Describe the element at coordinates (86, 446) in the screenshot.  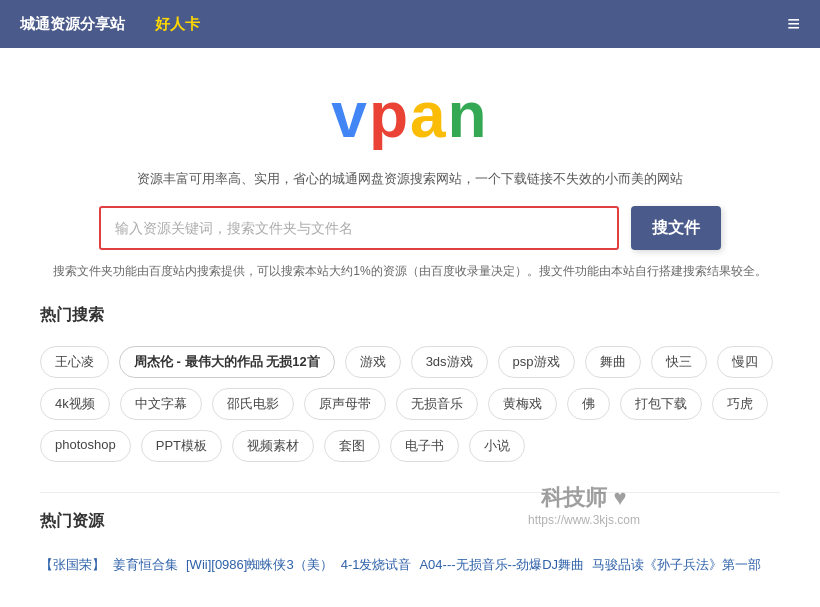
I see `hot-search-tag: photoshop` at that location.